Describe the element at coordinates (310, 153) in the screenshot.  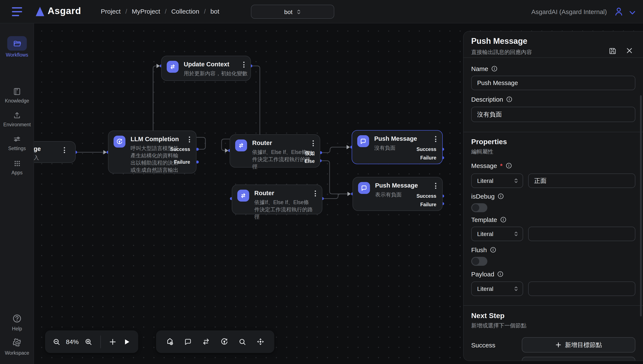
I see `output-label-if: 假如` at that location.